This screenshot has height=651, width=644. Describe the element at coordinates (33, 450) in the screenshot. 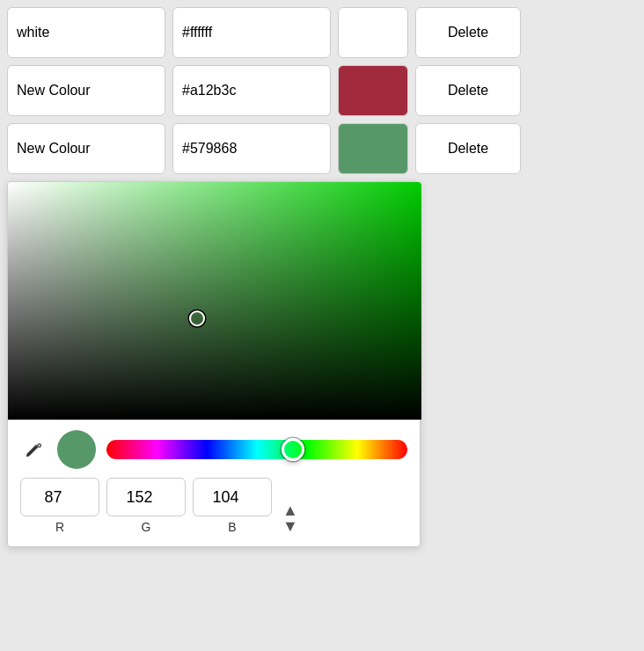

I see `eyedropper-icon` at that location.